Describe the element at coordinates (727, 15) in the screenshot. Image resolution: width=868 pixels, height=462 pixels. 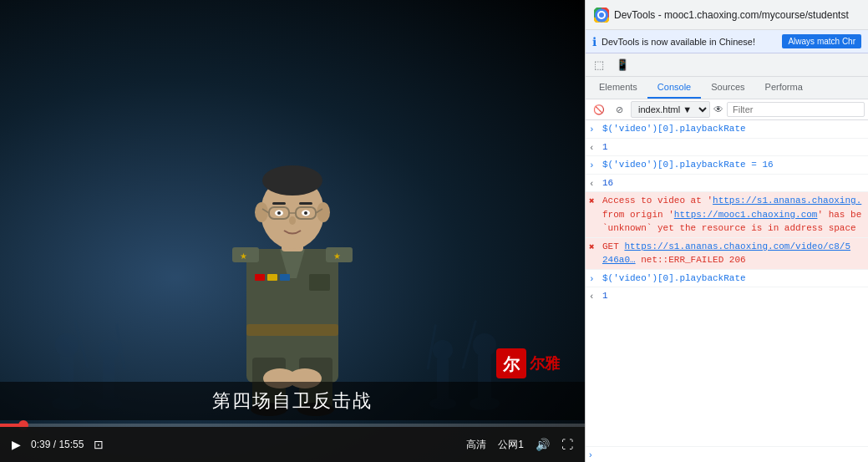
I see `devtools-titlebar: DevTools - mooc1.chaoxing.com/mycourse/s…` at that location.